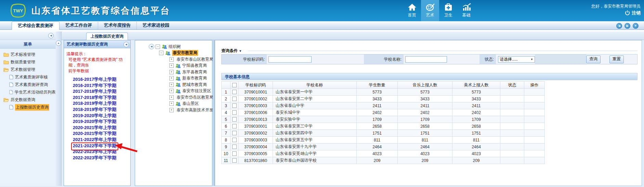  What do you see at coordinates (102, 91) in the screenshot?
I see `term-link: 2017-2018学年上学期` at bounding box center [102, 91].